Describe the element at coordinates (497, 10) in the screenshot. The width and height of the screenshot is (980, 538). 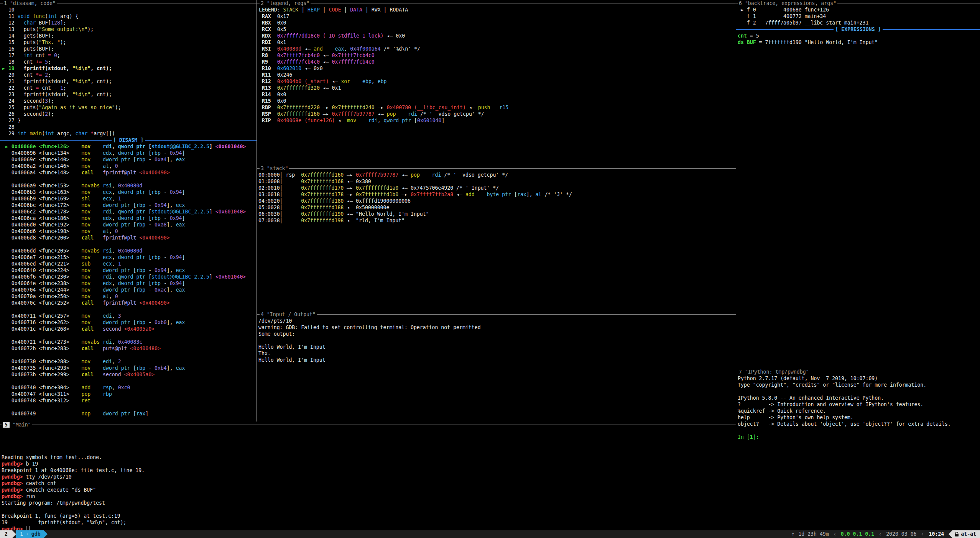
I see `terminal-line: LEGEND: STACK | HEAP | CODE | DATA | RWX…` at that location.